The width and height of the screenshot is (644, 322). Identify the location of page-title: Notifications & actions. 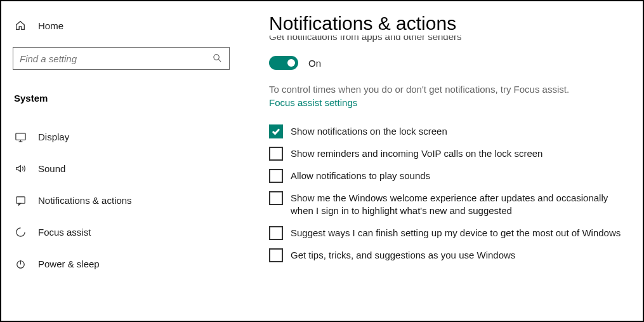
(449, 23).